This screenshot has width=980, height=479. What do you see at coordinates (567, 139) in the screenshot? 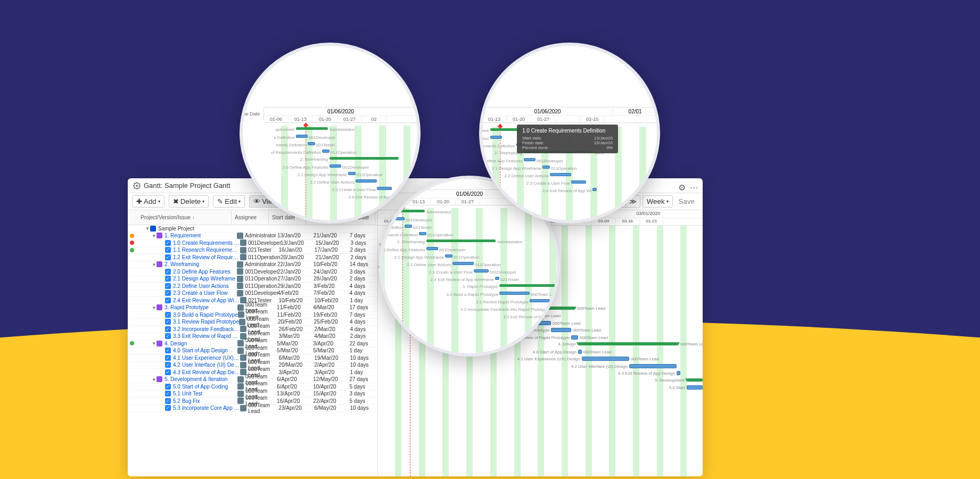
I see `task-tooltip: 1.0 Create Requirements Definition Start…` at bounding box center [567, 139].